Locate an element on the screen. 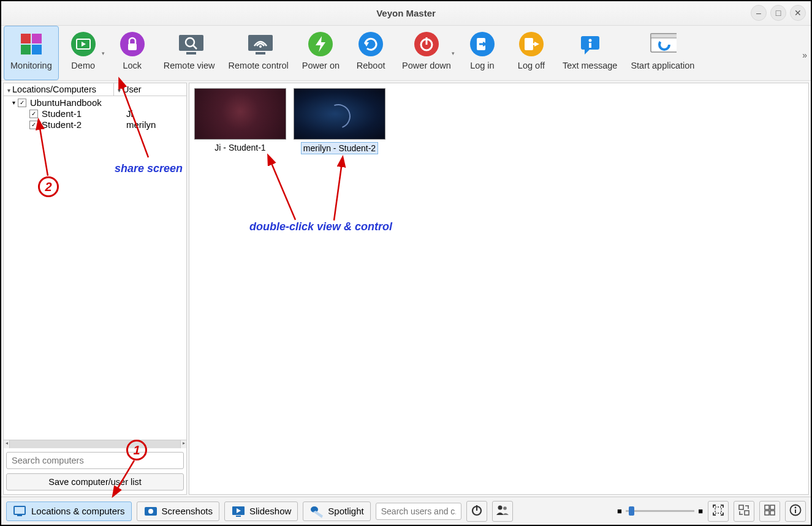 This screenshot has height=526, width=812. log-off-label: Log off is located at coordinates (531, 66).